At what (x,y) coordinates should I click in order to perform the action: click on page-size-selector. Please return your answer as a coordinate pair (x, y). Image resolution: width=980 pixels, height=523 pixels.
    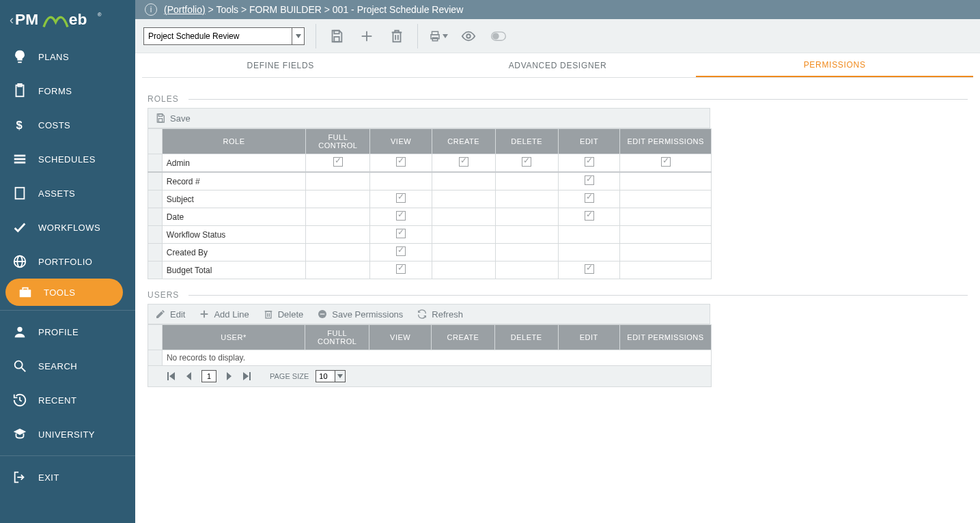
    Looking at the image, I should click on (331, 376).